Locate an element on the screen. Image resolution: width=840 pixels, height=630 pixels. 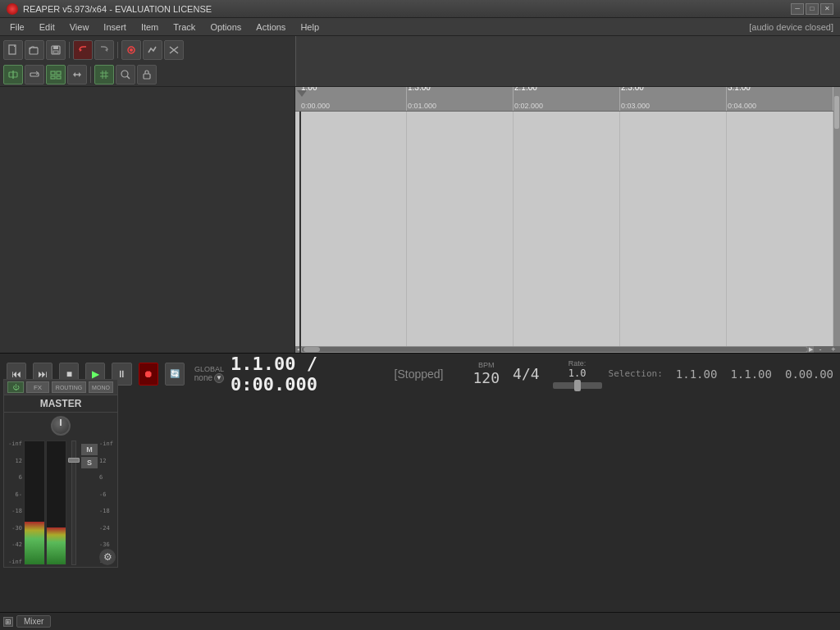
rate-label: Rate: is located at coordinates (578, 363).